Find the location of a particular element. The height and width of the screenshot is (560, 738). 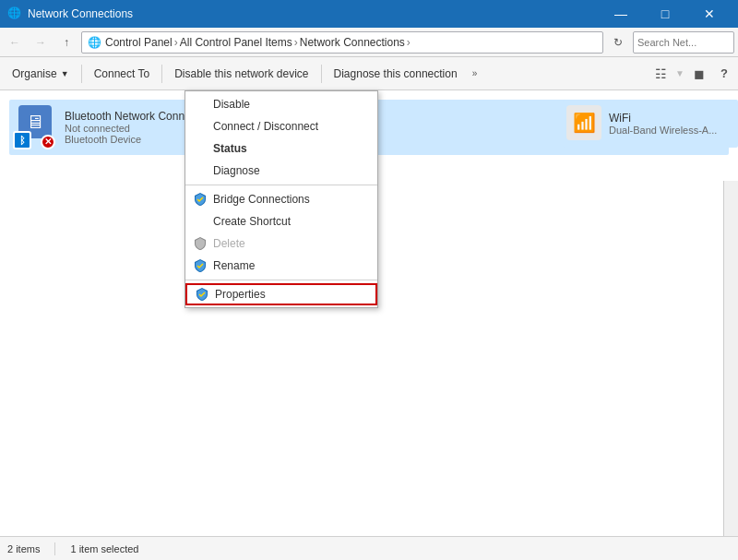

connect-to-label: Connect To is located at coordinates (122, 74).